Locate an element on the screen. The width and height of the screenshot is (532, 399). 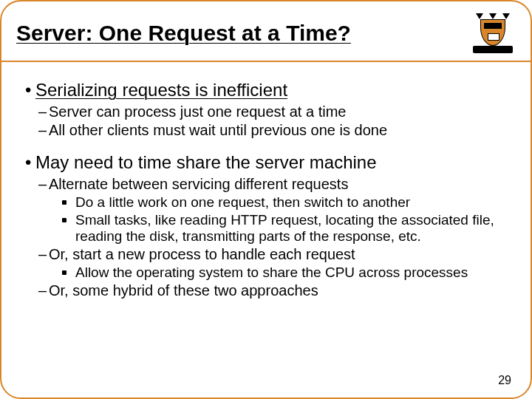
bullet-text: Or, some hybrid of these two approaches is located at coordinates (183, 290).